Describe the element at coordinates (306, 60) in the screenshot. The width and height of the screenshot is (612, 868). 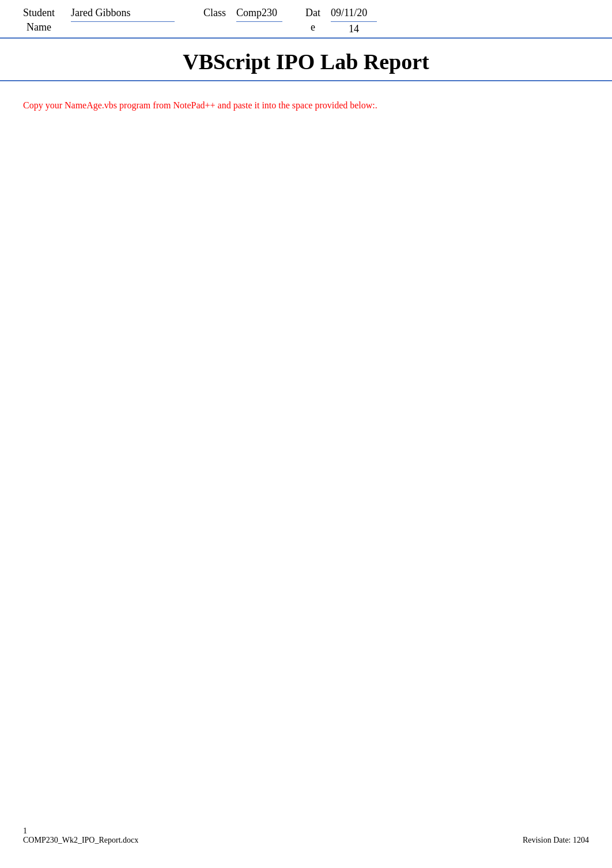
I see `title-section: VBScript IPO Lab Report` at that location.